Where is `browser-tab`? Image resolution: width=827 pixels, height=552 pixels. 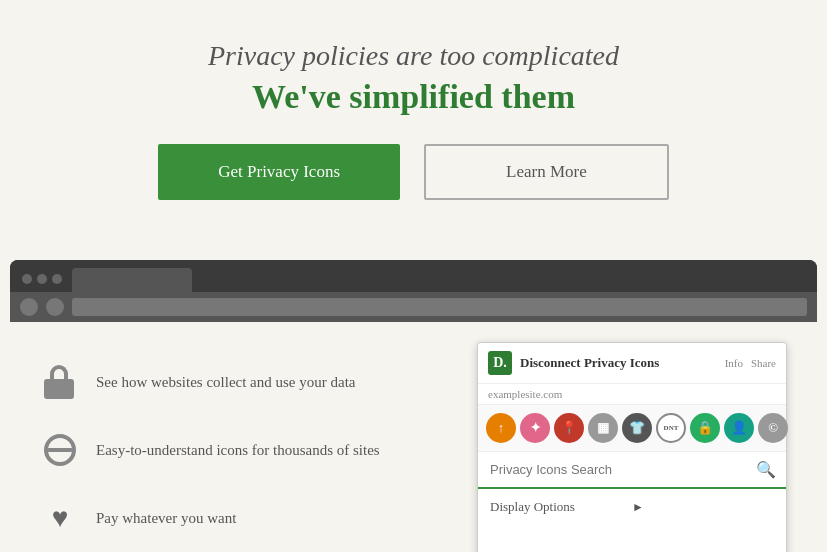 browser-tab is located at coordinates (132, 280).